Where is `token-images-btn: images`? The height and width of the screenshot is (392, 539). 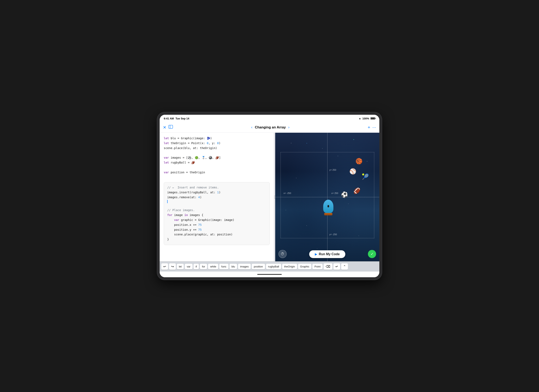
token-images-btn: images is located at coordinates (244, 267).